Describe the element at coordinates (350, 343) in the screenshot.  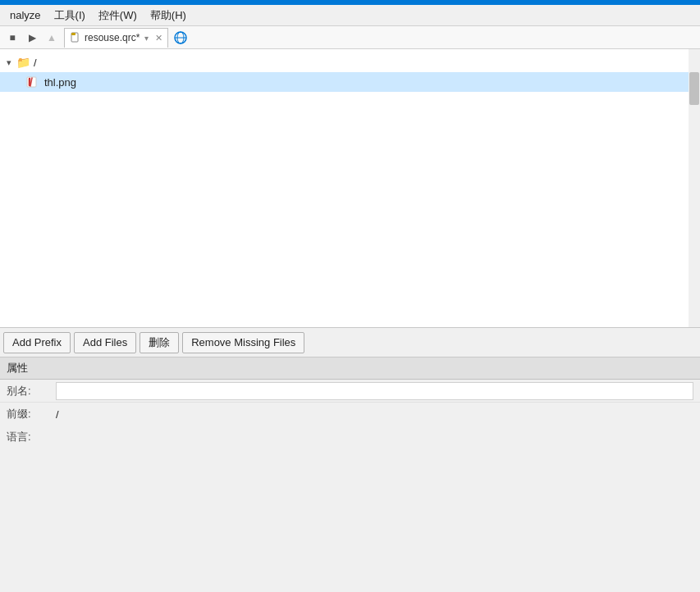
I see `action-bar: Add Prefix Add Files 删除 Remove Missing F…` at that location.